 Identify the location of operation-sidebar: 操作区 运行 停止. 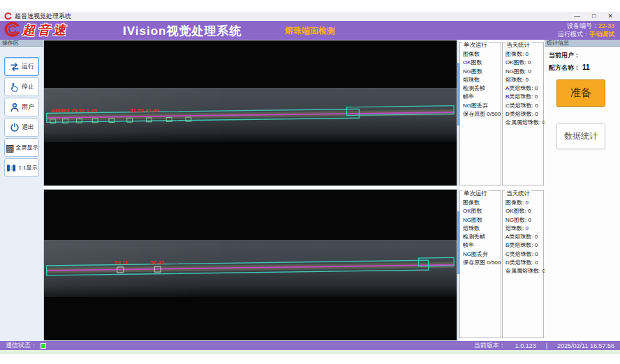
(22, 190).